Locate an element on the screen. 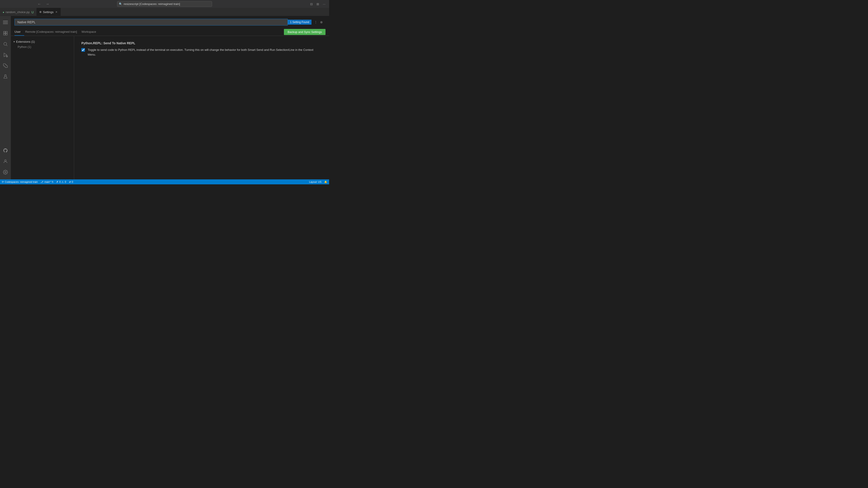  activity-bar-github is located at coordinates (5, 151).